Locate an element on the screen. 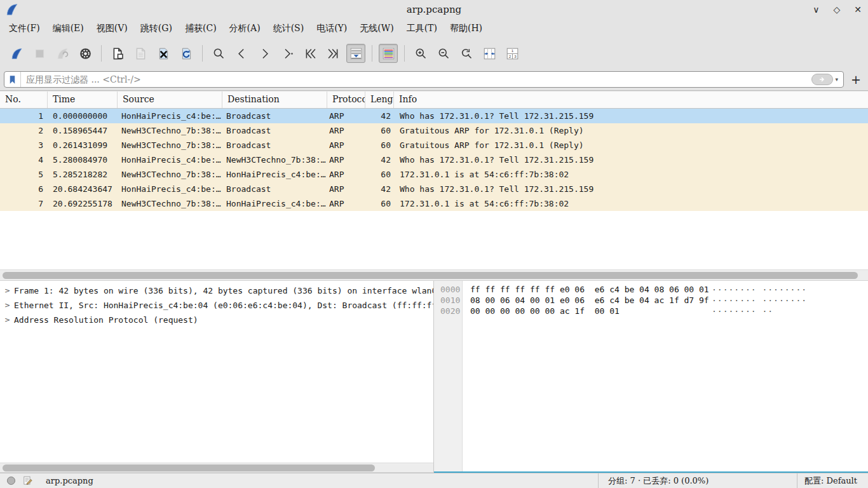 The height and width of the screenshot is (488, 868). column-header-info: Info is located at coordinates (631, 100).